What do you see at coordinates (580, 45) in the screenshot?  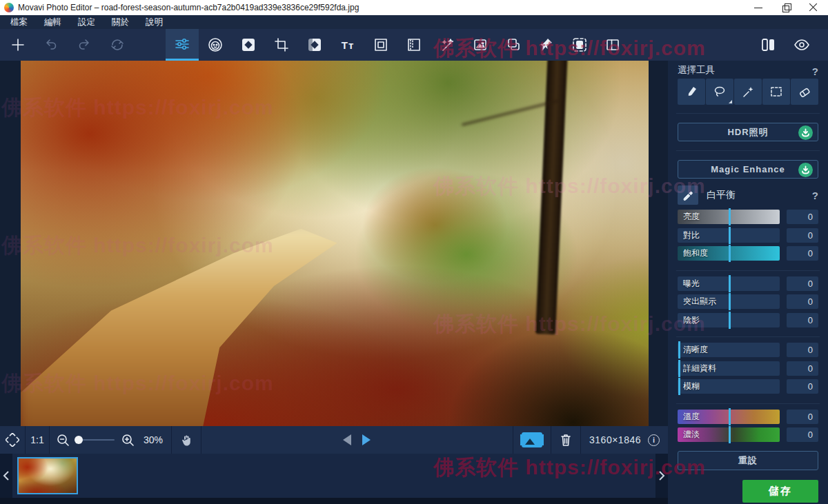 I see `tab-stickers` at bounding box center [580, 45].